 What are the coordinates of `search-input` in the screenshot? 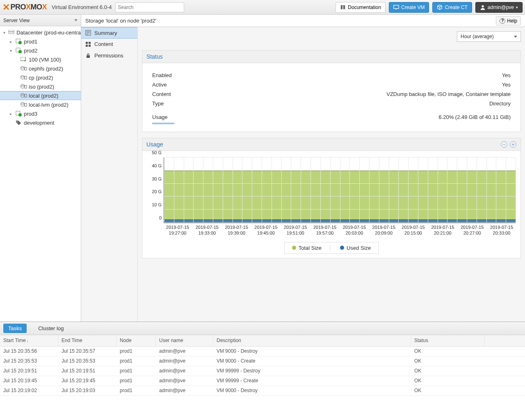 It's located at (150, 7).